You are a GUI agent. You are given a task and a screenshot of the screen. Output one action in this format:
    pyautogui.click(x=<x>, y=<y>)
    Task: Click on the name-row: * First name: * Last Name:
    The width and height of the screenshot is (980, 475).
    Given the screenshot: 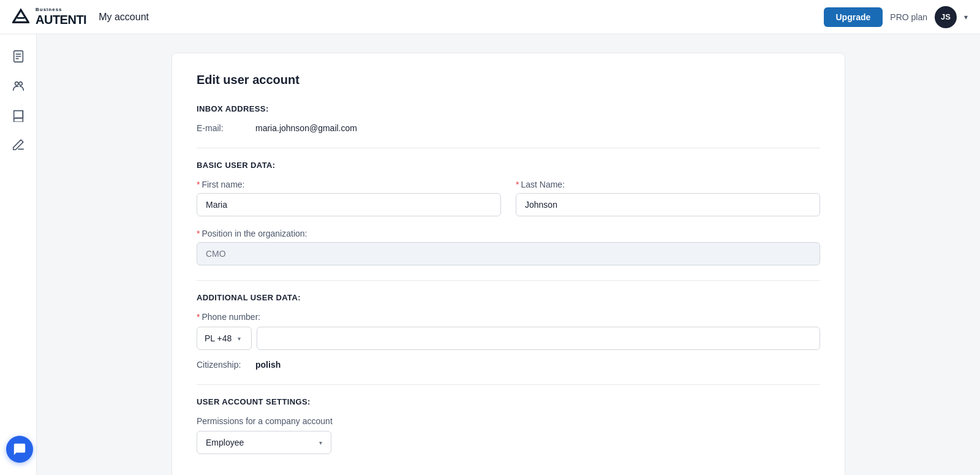 What is the action you would take?
    pyautogui.click(x=508, y=198)
    